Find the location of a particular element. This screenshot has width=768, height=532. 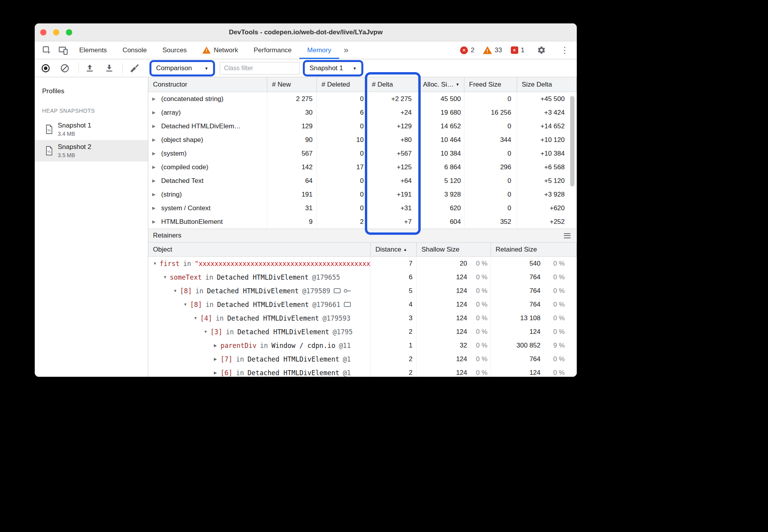

distance-value: 1 is located at coordinates (394, 346).